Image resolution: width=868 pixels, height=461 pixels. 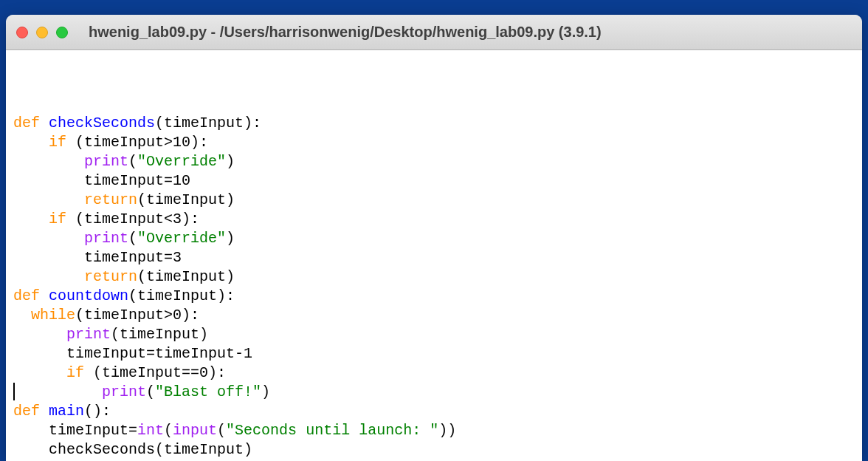 I want to click on token-fn: countdown, so click(x=89, y=296).